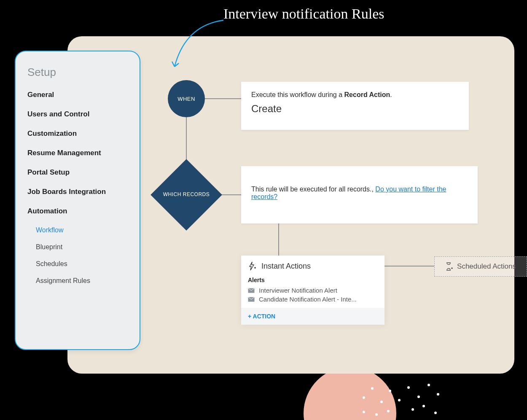  I want to click on diagram-annotation: Interview notification Rules, so click(304, 14).